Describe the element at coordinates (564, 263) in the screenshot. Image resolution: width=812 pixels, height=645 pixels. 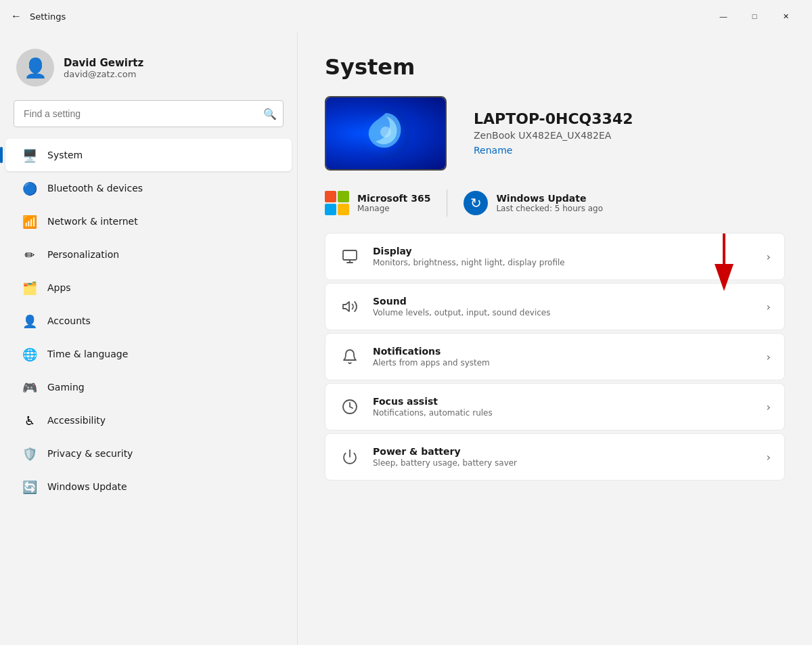
I see `display-subtitle: Monitors, brightness, night light, displ…` at that location.